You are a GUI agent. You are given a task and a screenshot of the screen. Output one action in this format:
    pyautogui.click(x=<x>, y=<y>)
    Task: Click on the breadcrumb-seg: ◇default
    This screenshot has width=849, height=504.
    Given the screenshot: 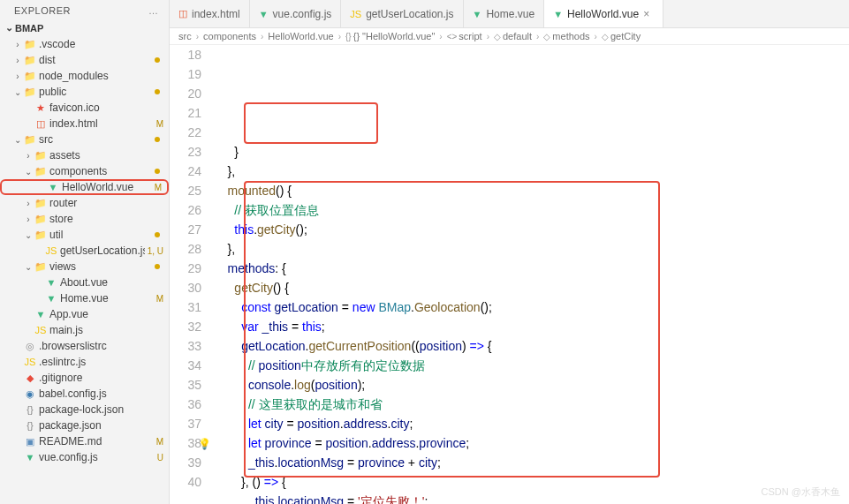 What is the action you would take?
    pyautogui.click(x=512, y=36)
    